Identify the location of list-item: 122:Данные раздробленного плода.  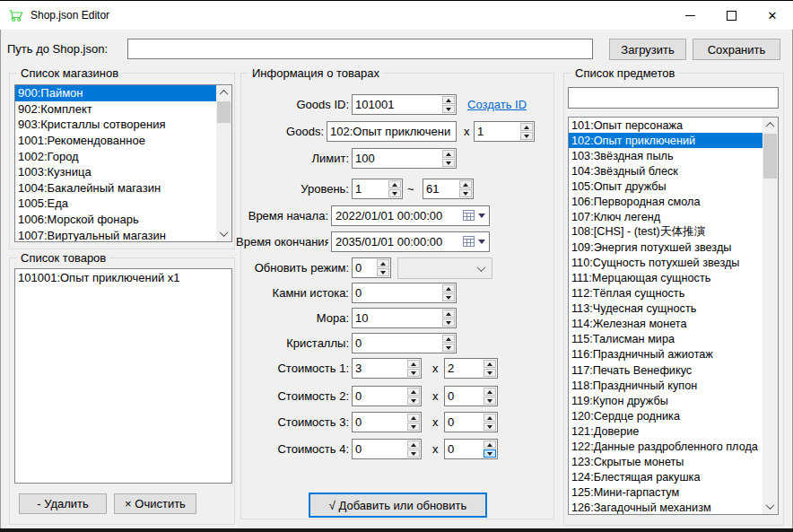
(666, 447).